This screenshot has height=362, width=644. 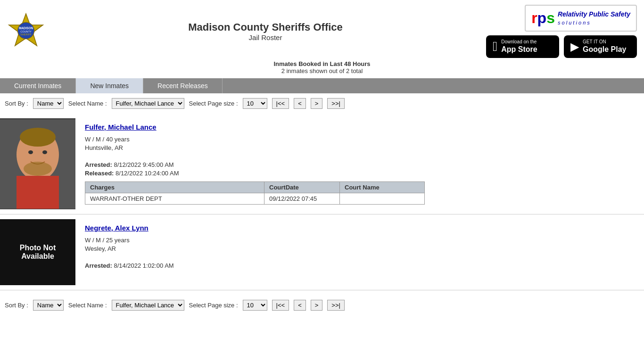 What do you see at coordinates (26, 31) in the screenshot?
I see `sheriff-badge-icon: MADISON COUNTY SHERIFF` at bounding box center [26, 31].